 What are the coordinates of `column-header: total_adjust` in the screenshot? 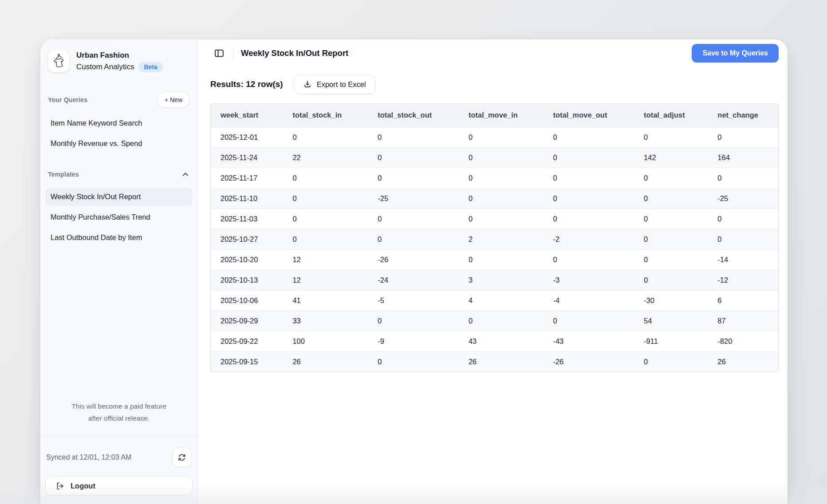 It's located at (671, 115).